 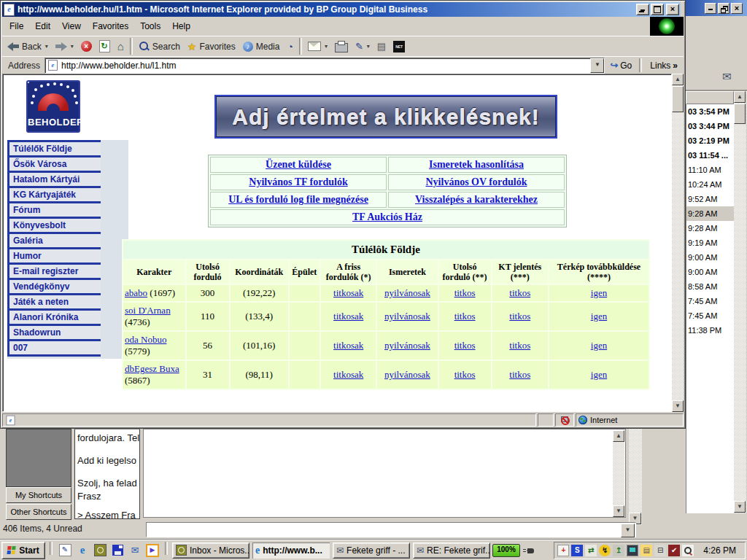 I want to click on printer-icon: ⊟, so click(x=660, y=551).